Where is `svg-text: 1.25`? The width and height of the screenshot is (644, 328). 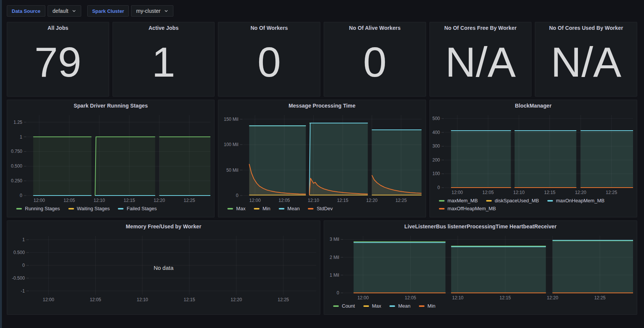
svg-text: 1.25 is located at coordinates (18, 122).